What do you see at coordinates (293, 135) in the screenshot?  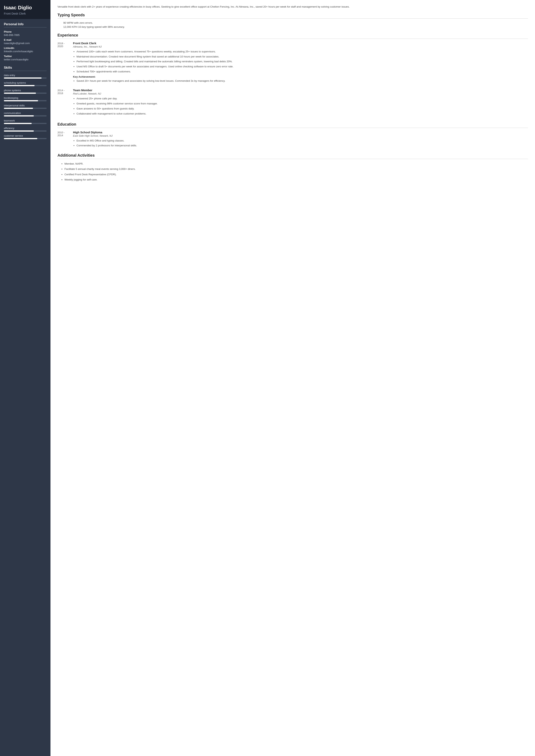 I see `education-section: Education 2010 -2014High School DiplomaE…` at bounding box center [293, 135].